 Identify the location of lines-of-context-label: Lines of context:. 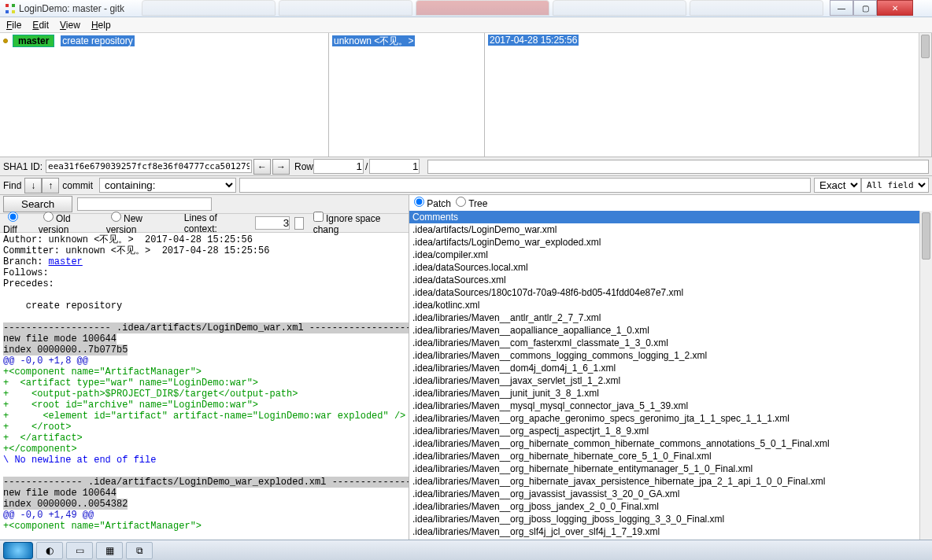
(217, 223).